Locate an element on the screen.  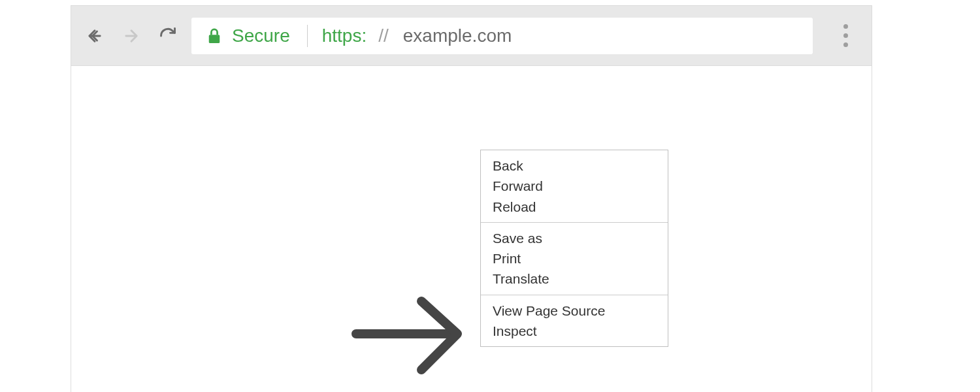
arrow-right-icon is located at coordinates (131, 36).